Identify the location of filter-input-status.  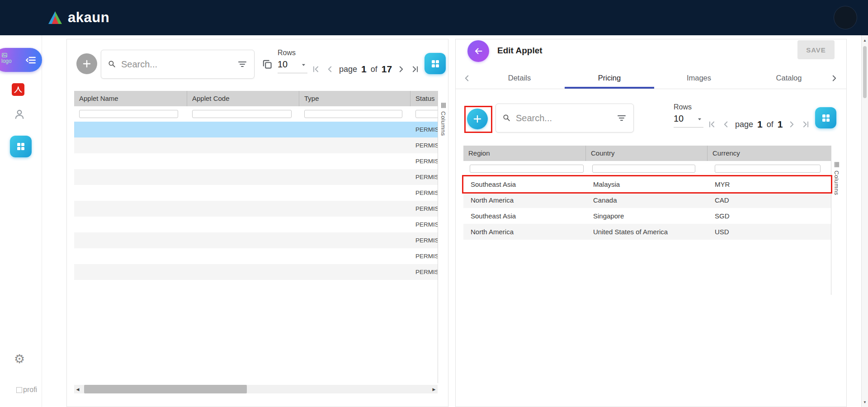
(427, 114).